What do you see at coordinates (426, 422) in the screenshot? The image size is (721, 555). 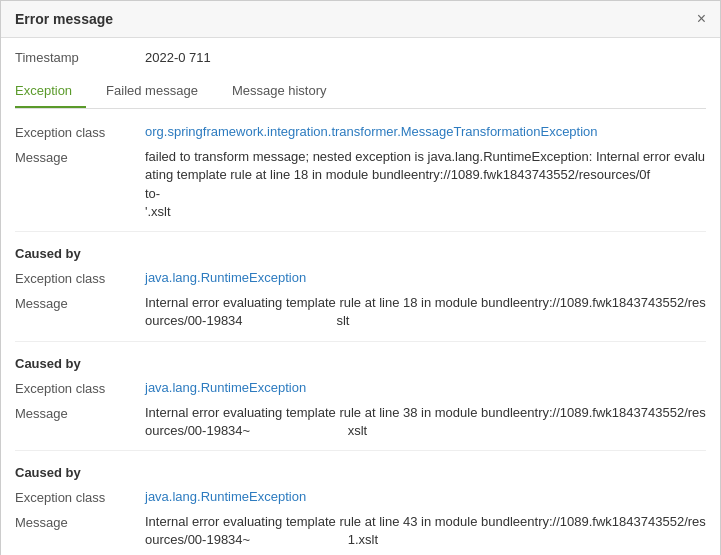 I see `caused1-message-value: Internal error evaluating template rule …` at bounding box center [426, 422].